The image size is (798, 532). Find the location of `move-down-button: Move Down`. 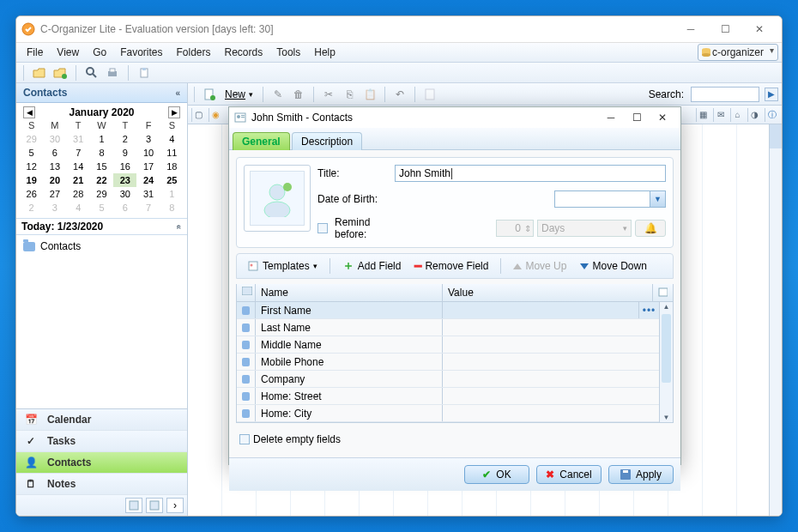

move-down-button: Move Down is located at coordinates (613, 266).